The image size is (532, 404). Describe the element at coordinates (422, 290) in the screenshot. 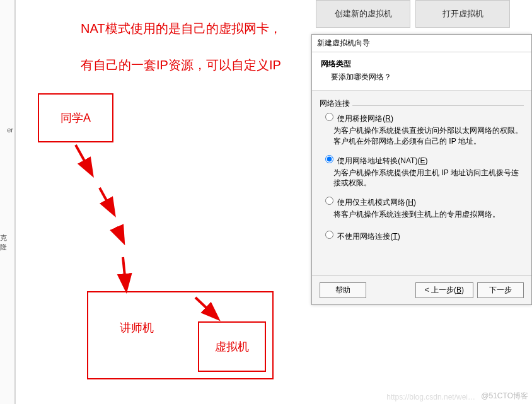

I see `wizard-footer: 帮助 < 上一步(B) 下一步` at that location.